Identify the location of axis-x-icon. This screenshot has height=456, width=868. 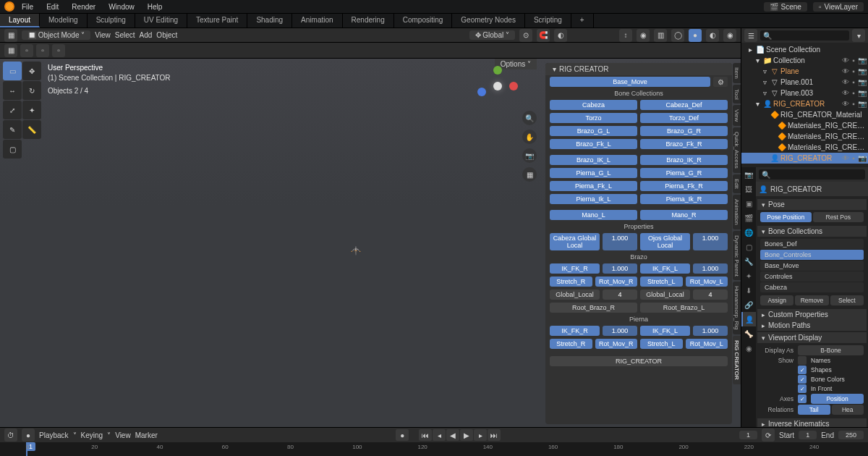
(514, 86).